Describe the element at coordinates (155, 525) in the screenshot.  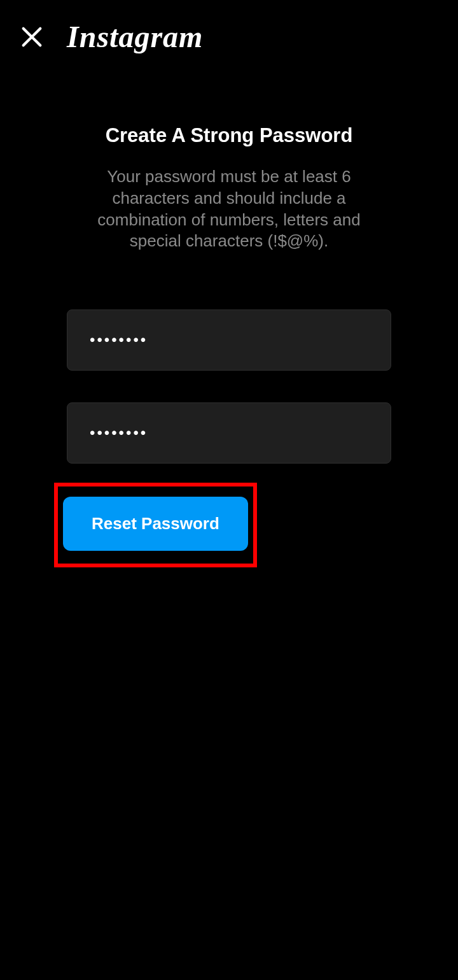
I see `highlight-annotation: Reset Password` at that location.